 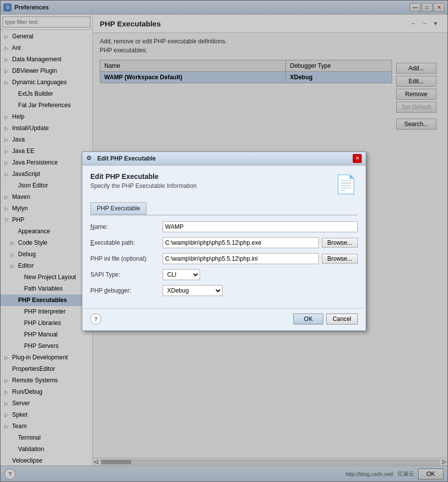 What do you see at coordinates (127, 275) in the screenshot?
I see `field-label-sapi: SAPI Type:` at bounding box center [127, 275].